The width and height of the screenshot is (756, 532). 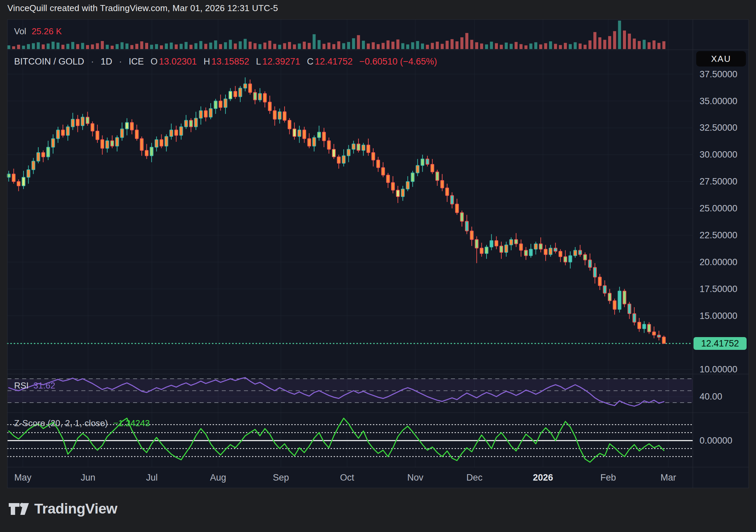 I want to click on rsi-title: RSI, so click(x=22, y=386).